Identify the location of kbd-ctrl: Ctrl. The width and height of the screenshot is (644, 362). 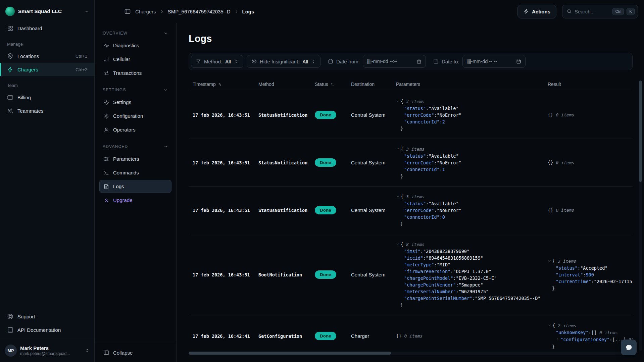
(618, 11).